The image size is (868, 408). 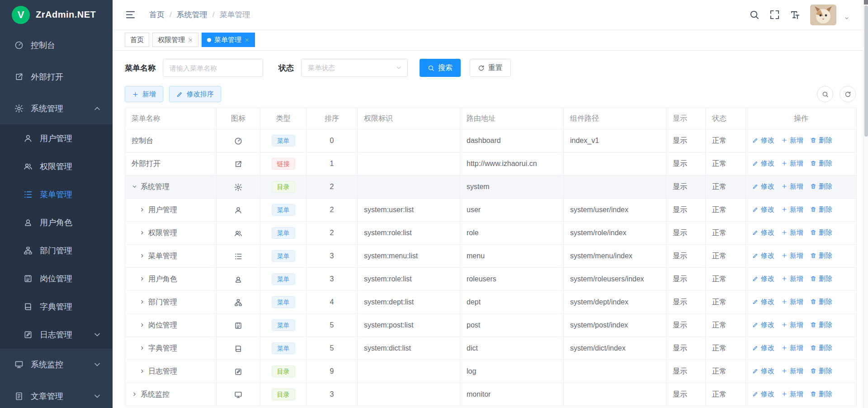 I want to click on reset-button: 重置, so click(x=490, y=68).